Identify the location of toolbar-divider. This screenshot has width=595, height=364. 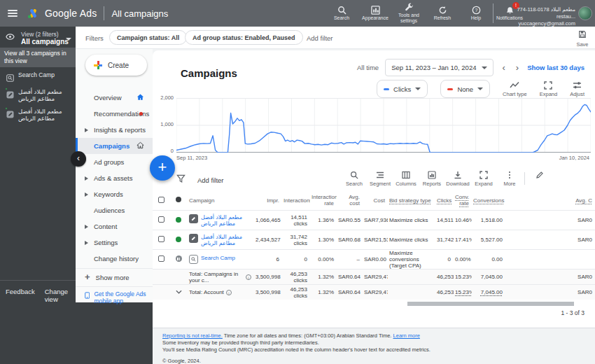
(525, 178).